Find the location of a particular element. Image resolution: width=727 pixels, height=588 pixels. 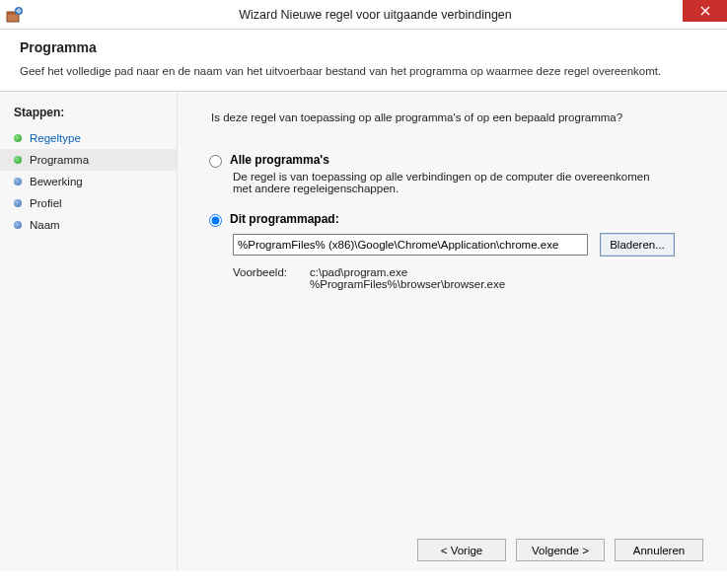

firewall-icon is located at coordinates (15, 15).